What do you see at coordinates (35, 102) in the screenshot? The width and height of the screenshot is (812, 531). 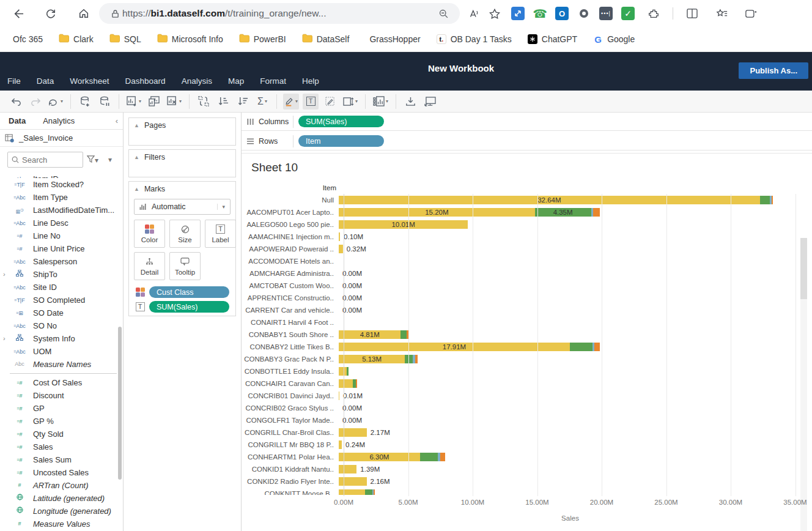 I see `redo-icon` at bounding box center [35, 102].